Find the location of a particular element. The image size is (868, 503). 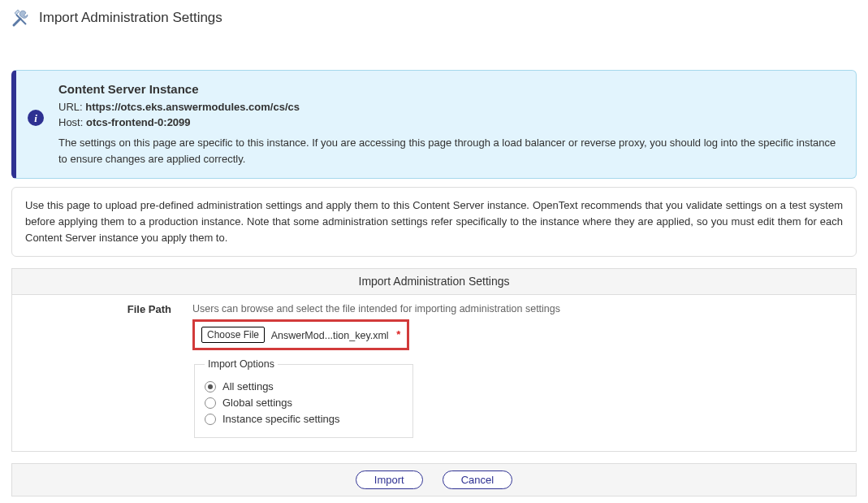

info-url-value: https://otcs.eks.answermodules.com/cs/cs is located at coordinates (192, 107).